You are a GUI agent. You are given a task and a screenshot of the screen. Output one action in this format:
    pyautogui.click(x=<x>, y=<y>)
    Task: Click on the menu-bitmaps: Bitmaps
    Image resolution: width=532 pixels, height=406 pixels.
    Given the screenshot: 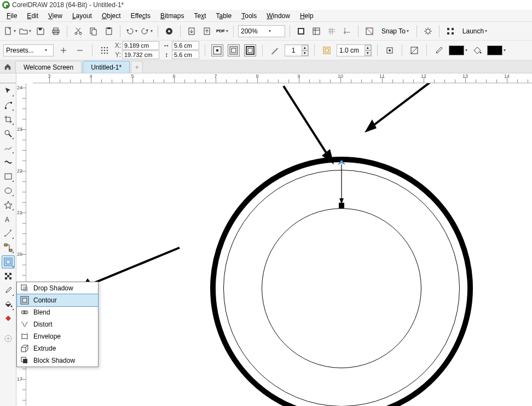 What is the action you would take?
    pyautogui.click(x=172, y=16)
    